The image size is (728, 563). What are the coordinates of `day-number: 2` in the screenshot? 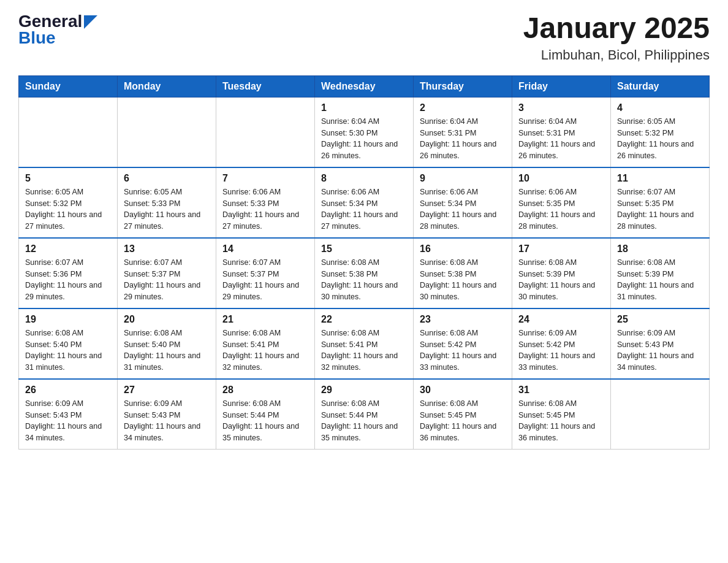 It's located at (463, 108).